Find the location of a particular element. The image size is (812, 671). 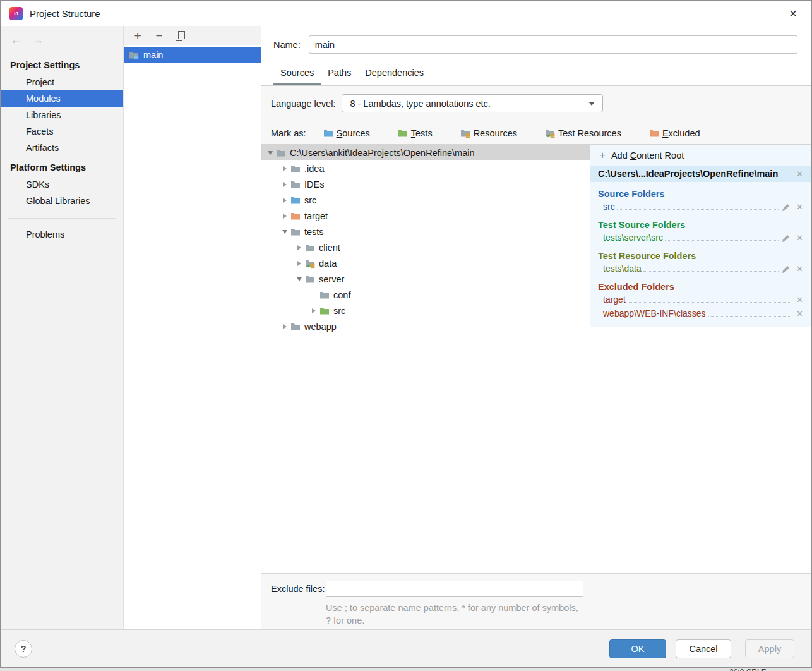

mark-as-option: Excluded is located at coordinates (683, 133).